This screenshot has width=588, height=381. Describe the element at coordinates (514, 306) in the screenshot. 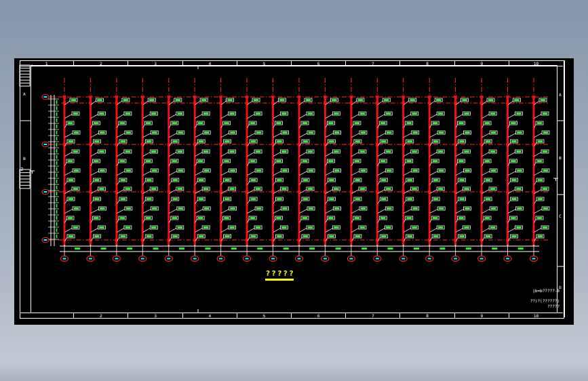

I see `note-line-3: ?????` at that location.